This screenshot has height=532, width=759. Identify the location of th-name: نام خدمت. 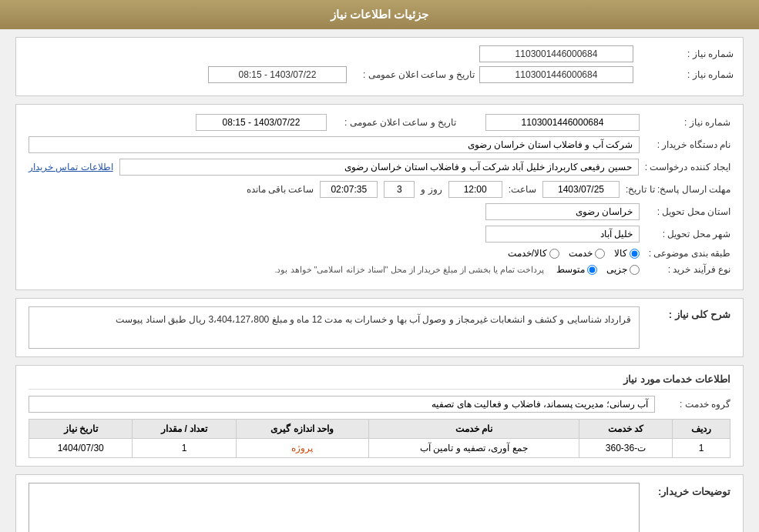
(473, 430).